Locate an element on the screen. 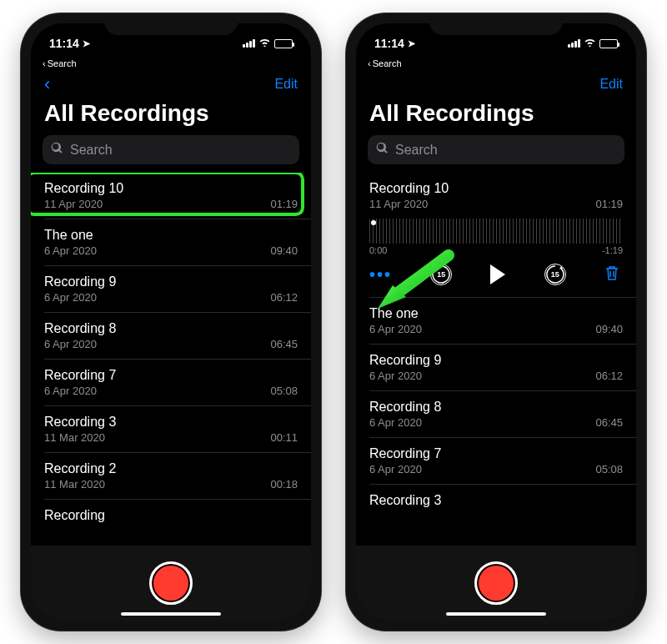 The image size is (667, 644). elapsed-time: 0:00 is located at coordinates (379, 250).